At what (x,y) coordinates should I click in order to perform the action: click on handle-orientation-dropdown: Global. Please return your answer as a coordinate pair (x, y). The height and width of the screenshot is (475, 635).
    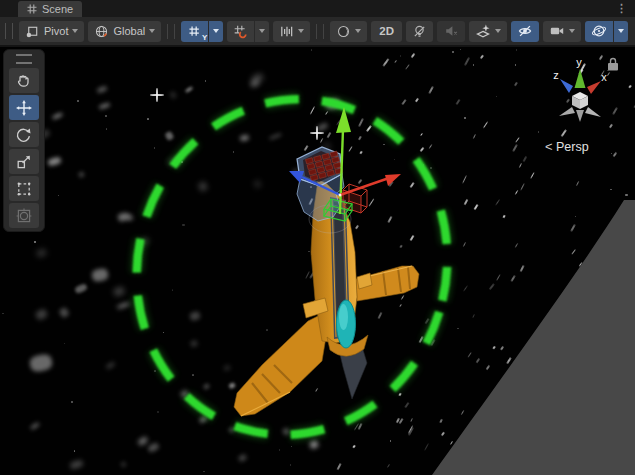
    Looking at the image, I should click on (124, 32).